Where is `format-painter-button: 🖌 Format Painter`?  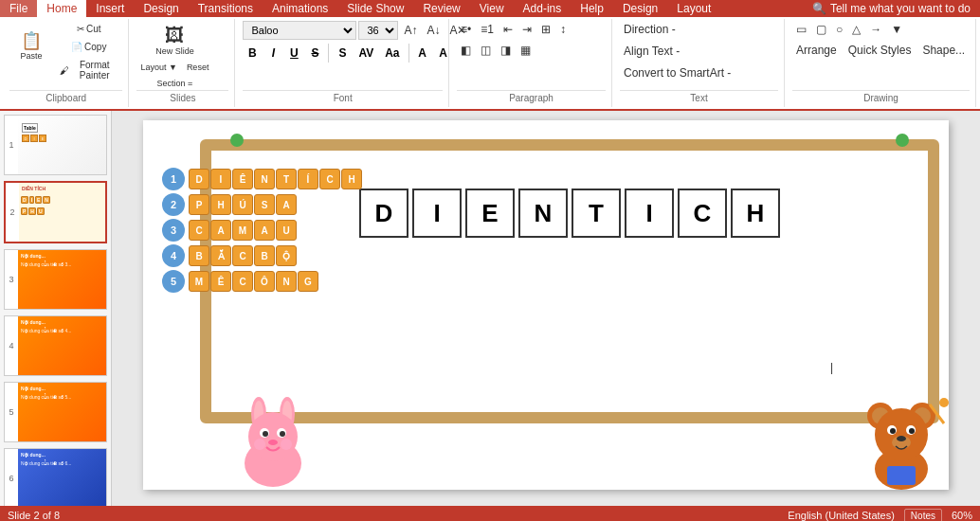 format-painter-button: 🖌 Format Painter is located at coordinates (89, 70).